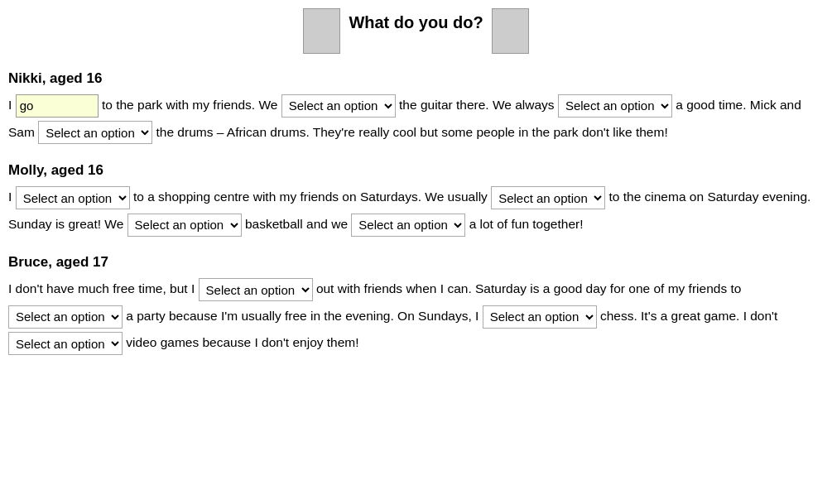  I want to click on nikki-text-1: I, so click(12, 104).